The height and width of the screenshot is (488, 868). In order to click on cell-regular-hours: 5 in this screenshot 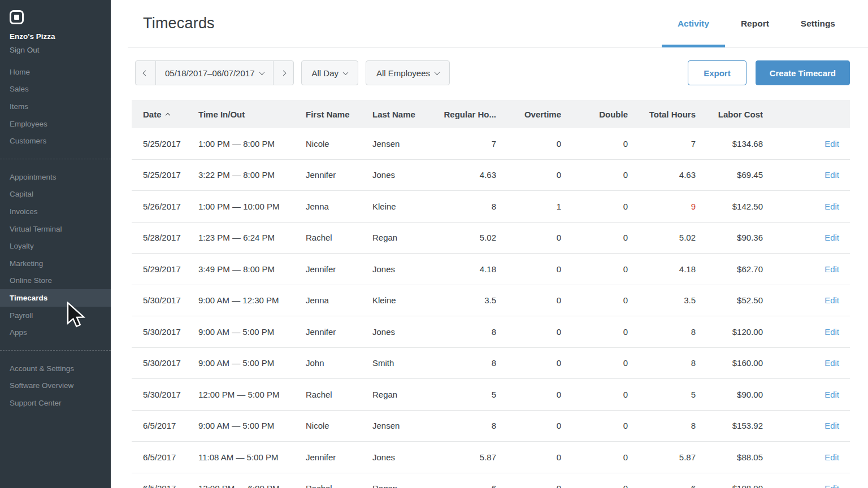, I will do `click(469, 394)`.